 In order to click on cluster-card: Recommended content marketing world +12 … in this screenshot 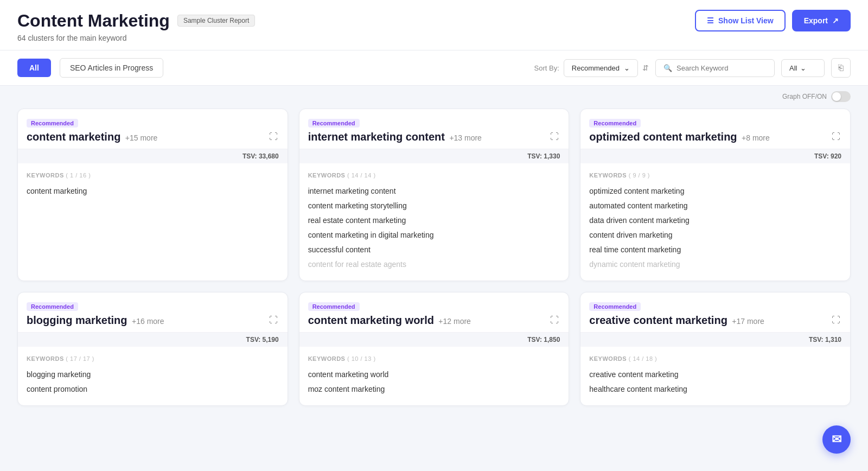, I will do `click(434, 349)`.